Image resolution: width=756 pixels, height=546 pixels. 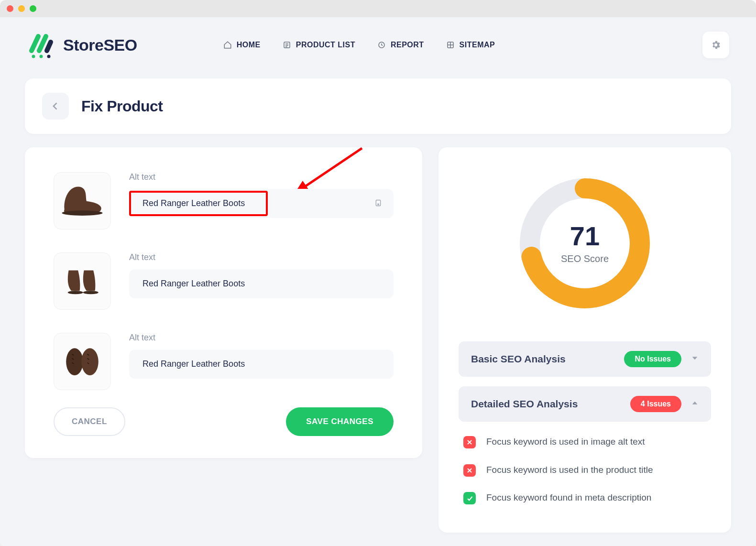 What do you see at coordinates (407, 45) in the screenshot?
I see `nav-report-label: REPORT` at bounding box center [407, 45].